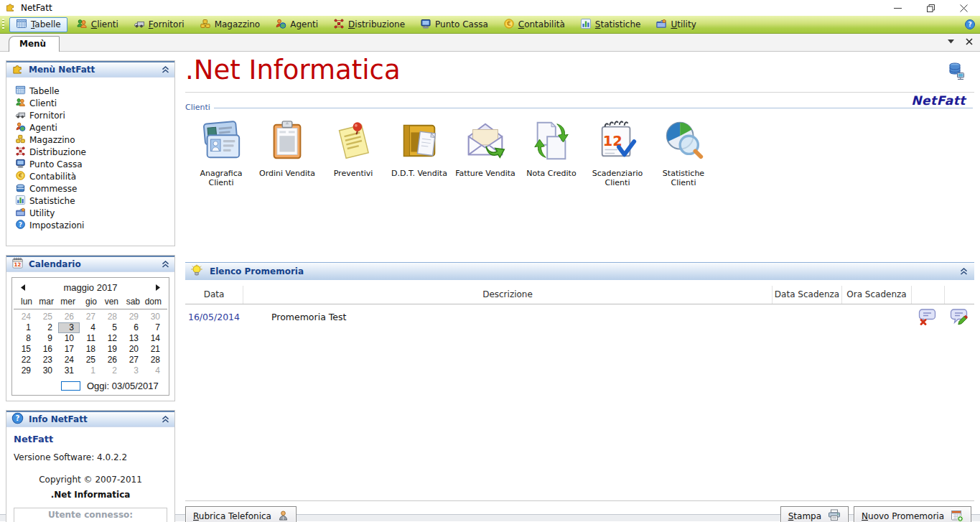  What do you see at coordinates (287, 153) in the screenshot?
I see `shortcut-ordini-vendita: Ordini Vendita` at bounding box center [287, 153].